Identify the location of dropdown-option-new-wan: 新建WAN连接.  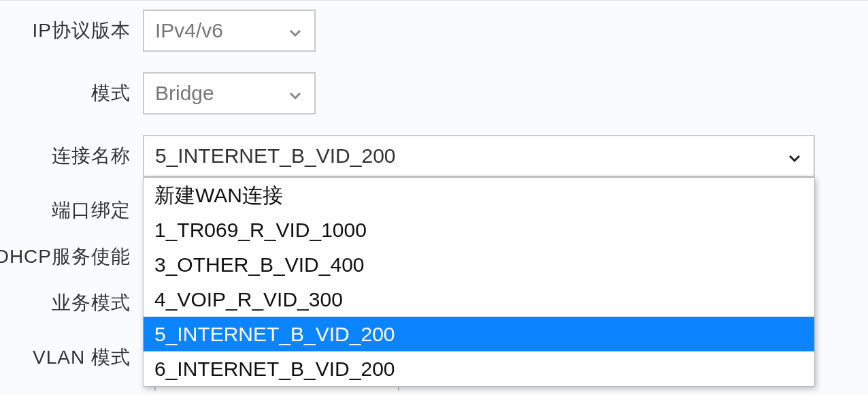
(479, 195).